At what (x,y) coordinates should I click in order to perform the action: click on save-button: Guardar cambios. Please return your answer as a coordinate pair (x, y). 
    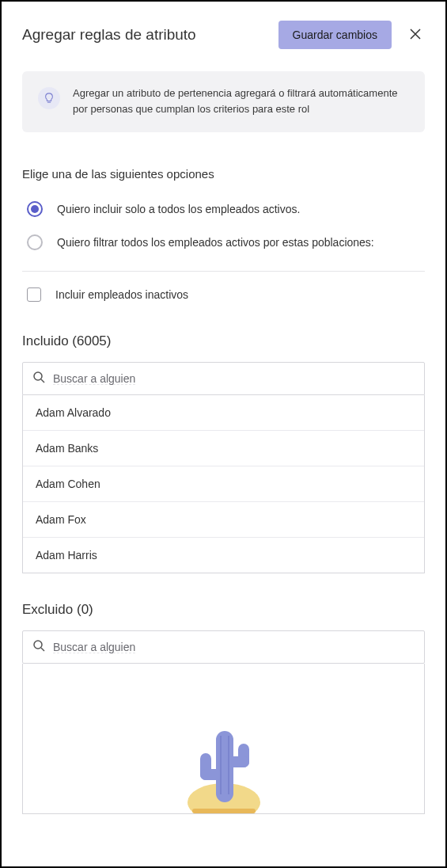
    Looking at the image, I should click on (335, 35).